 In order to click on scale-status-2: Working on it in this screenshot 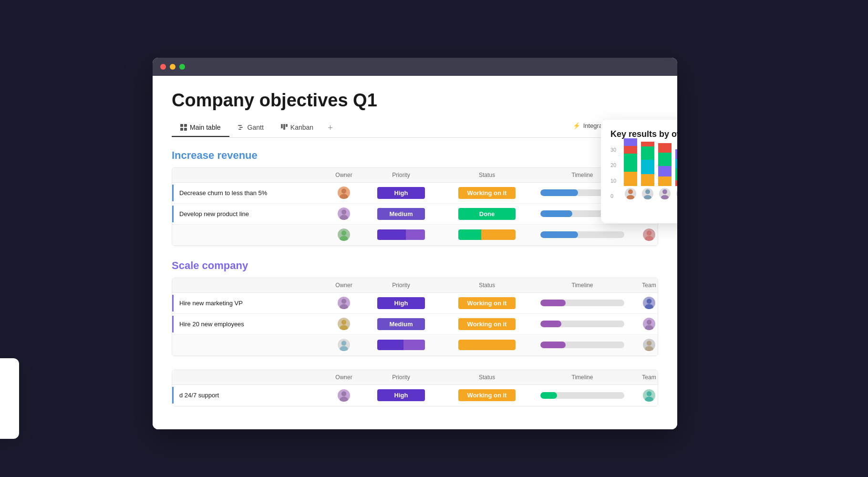, I will do `click(487, 324)`.